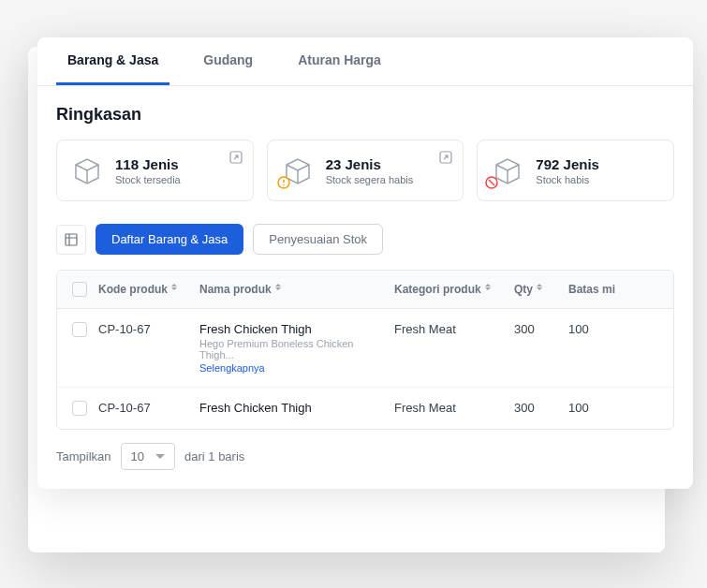  I want to click on list-tab-button: Daftar Barang & Jasa, so click(169, 240).